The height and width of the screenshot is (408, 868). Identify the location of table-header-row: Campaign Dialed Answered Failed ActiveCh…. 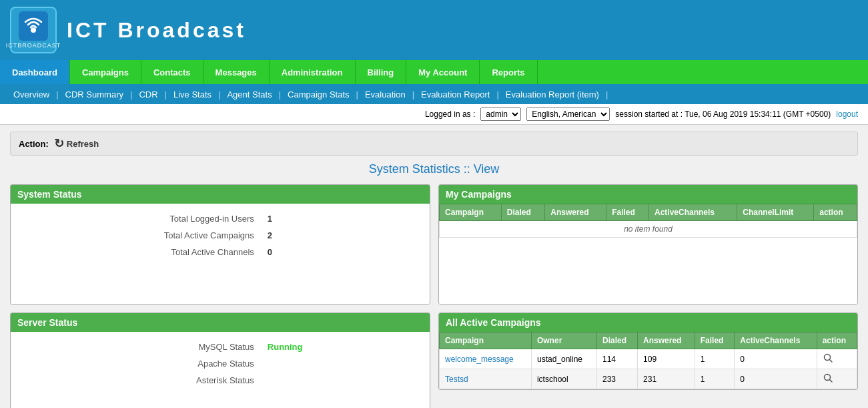
(648, 212).